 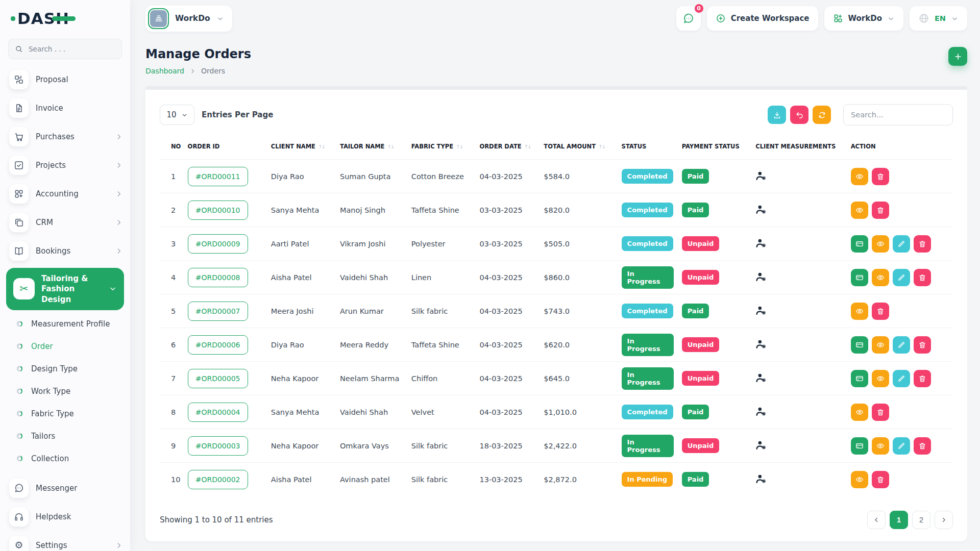 What do you see at coordinates (507, 147) in the screenshot?
I see `column-header-order-date: ORDER DATE↑↓` at bounding box center [507, 147].